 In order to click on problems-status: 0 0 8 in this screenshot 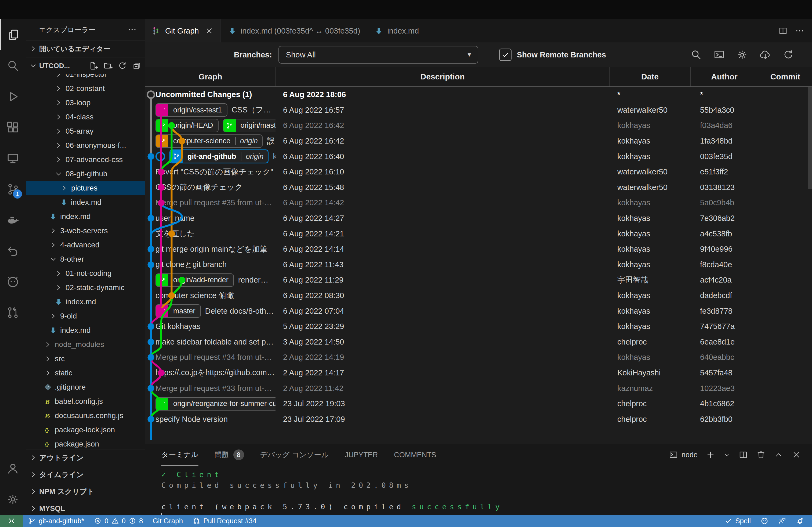, I will do `click(118, 521)`.